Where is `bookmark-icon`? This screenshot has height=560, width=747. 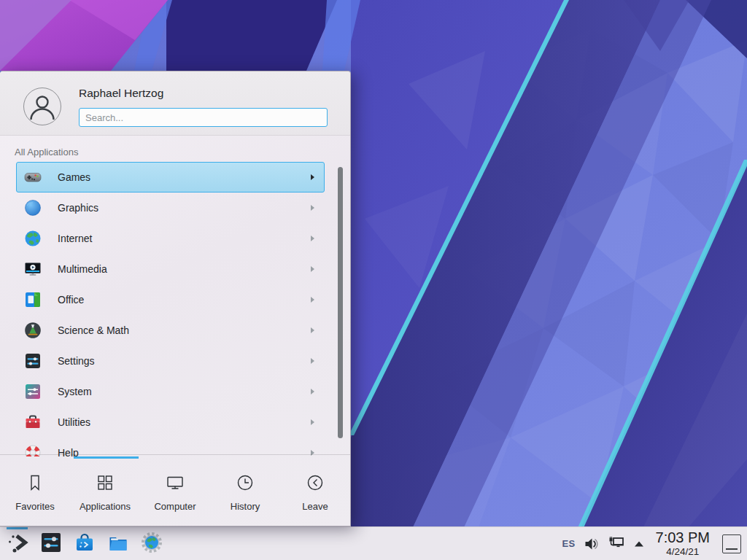 bookmark-icon is located at coordinates (35, 477).